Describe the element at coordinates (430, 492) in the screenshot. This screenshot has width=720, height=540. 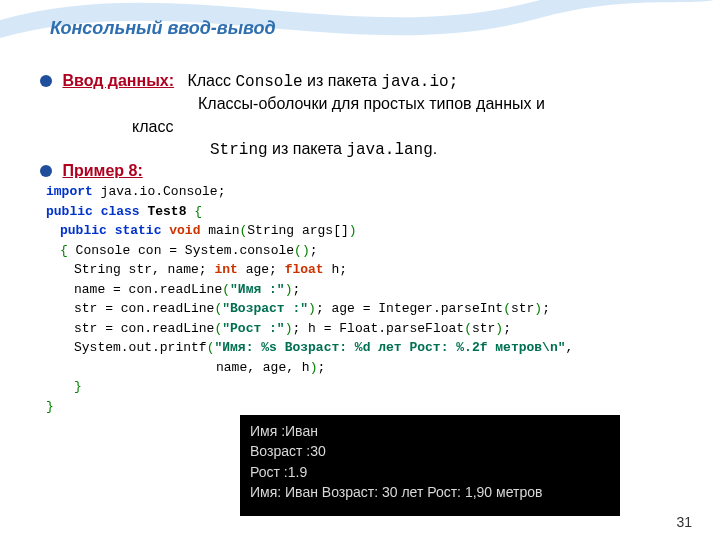
I see `console-line: Имя: Иван Возраст: 30 лет Рост: 1,90 мет…` at that location.